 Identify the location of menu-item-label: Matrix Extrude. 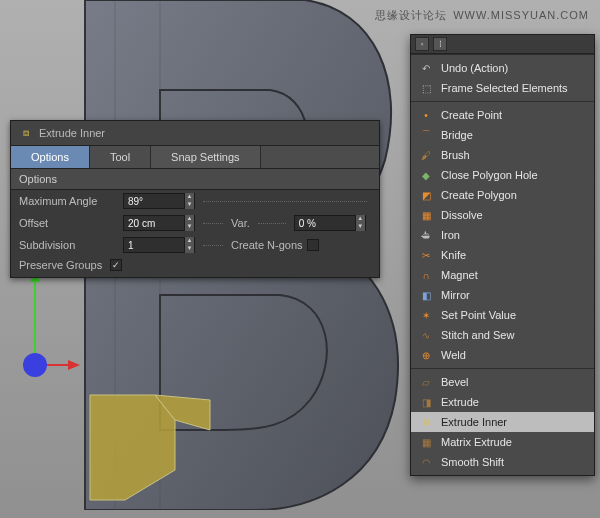
(476, 442).